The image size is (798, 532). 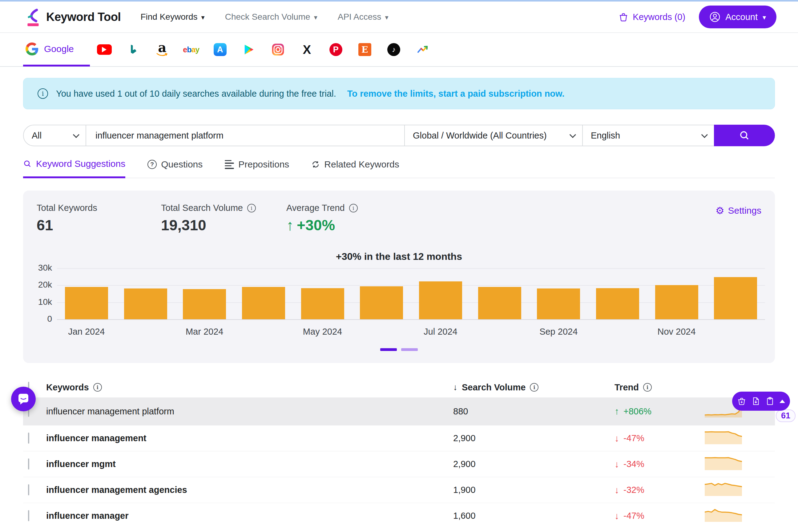 I want to click on region-select-value: Global / Worldwide (All Countries), so click(x=480, y=136).